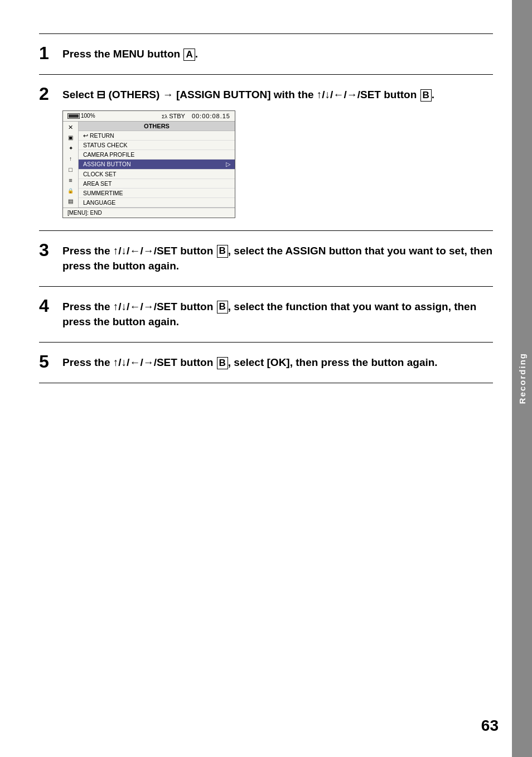 The image size is (532, 757). Describe the element at coordinates (51, 361) in the screenshot. I see `step-5-number: 5` at that location.